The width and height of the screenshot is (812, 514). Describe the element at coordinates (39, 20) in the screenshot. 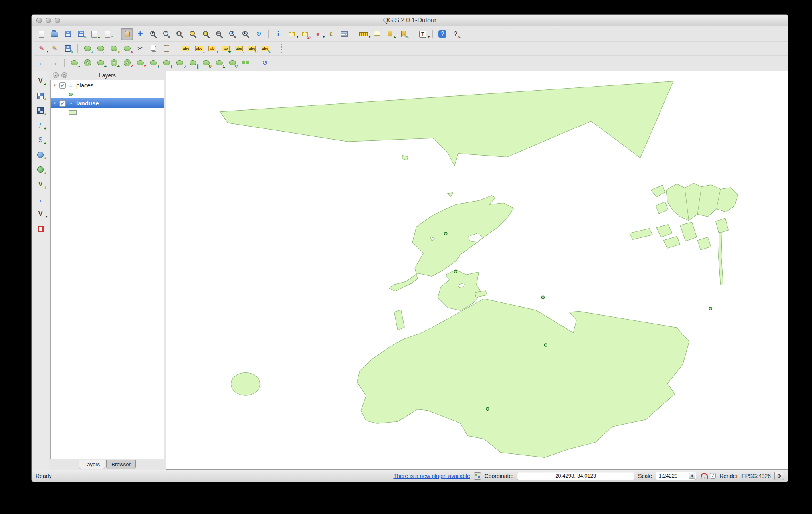

I see `close-button` at that location.